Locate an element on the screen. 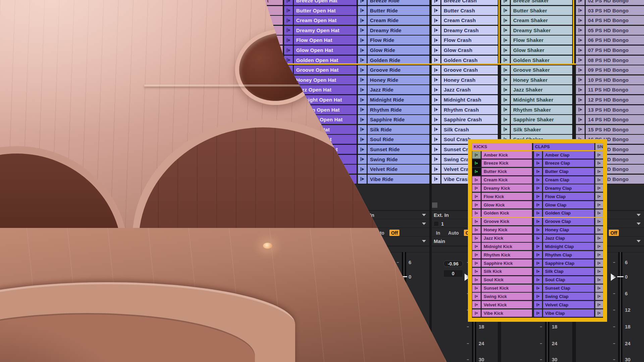 This screenshot has width=644, height=362. clip-slot: Glow Shaker is located at coordinates (541, 50).